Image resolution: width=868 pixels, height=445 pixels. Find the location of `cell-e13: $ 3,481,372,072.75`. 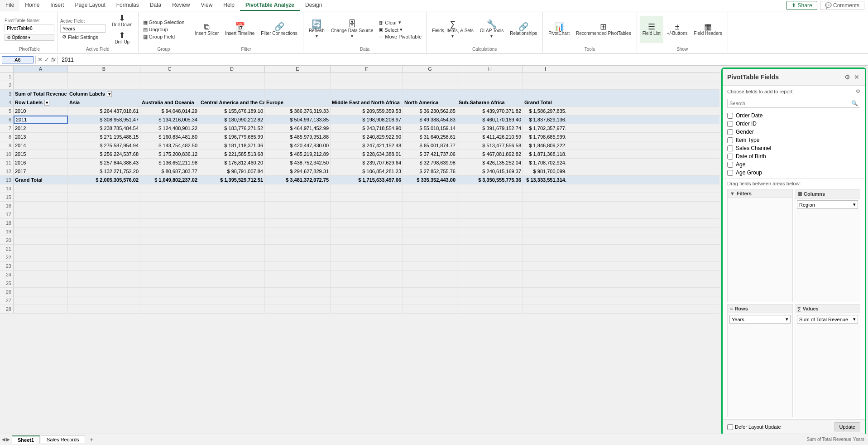

cell-e13: $ 3,481,372,072.75 is located at coordinates (298, 180).